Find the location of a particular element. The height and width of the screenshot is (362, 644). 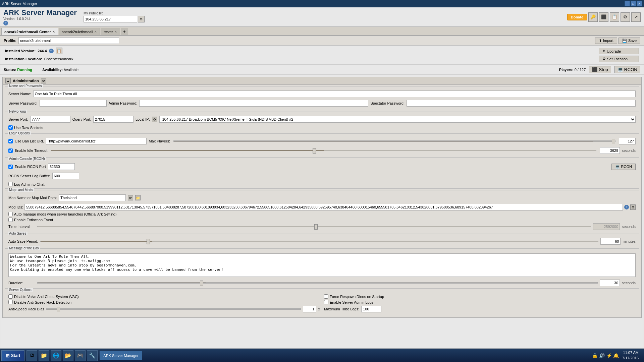

taskbar-time: 11:07 AM 7/17/2016 is located at coordinates (632, 355).